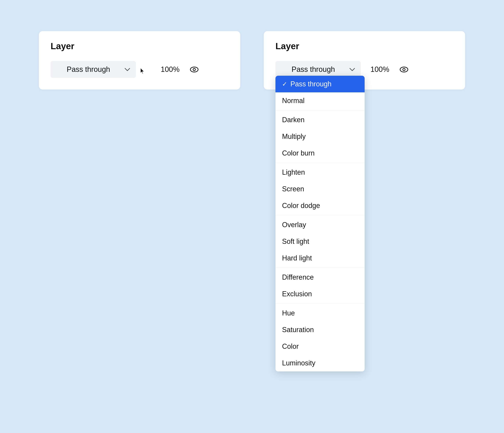  I want to click on blend-option-color-label: Color, so click(320, 346).